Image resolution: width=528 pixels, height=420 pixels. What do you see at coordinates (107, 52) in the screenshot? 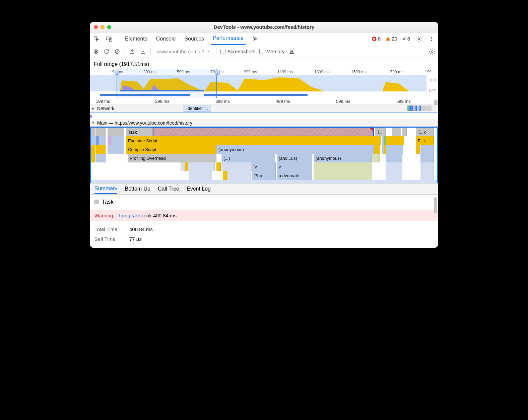
I see `reload-record-button` at bounding box center [107, 52].